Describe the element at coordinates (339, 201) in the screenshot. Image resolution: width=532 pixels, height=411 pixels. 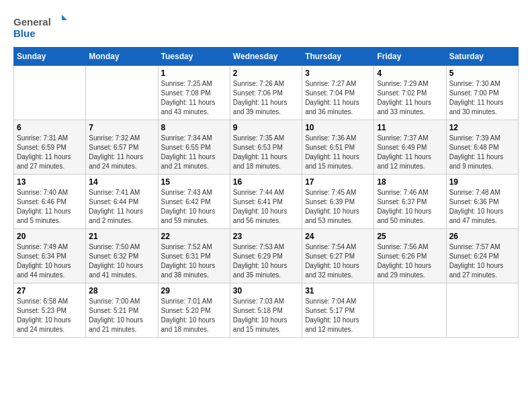
I see `calendar-cell: 17Sunrise: 7:45 AMSunset: 6:39 PMDayligh…` at that location.